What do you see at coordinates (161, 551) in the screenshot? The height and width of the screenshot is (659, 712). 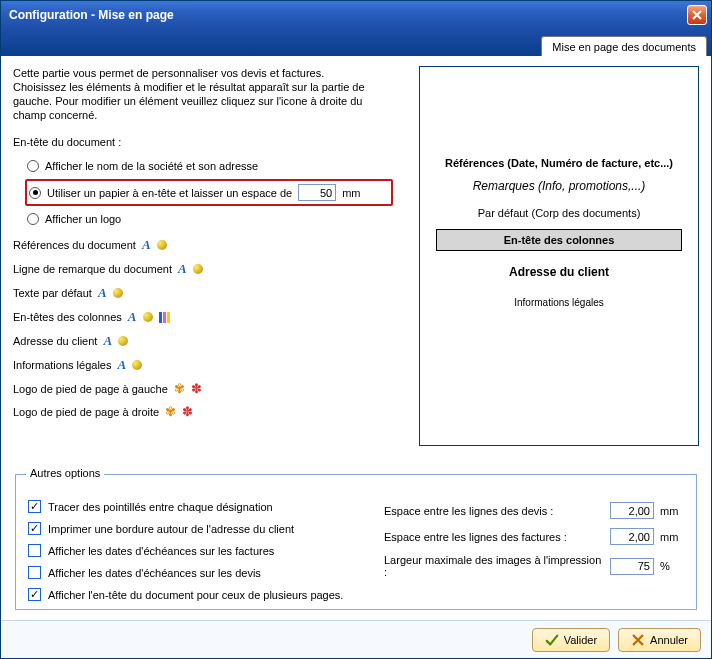 I see `chk-label: Afficher les dates d'échéances sur les f…` at bounding box center [161, 551].